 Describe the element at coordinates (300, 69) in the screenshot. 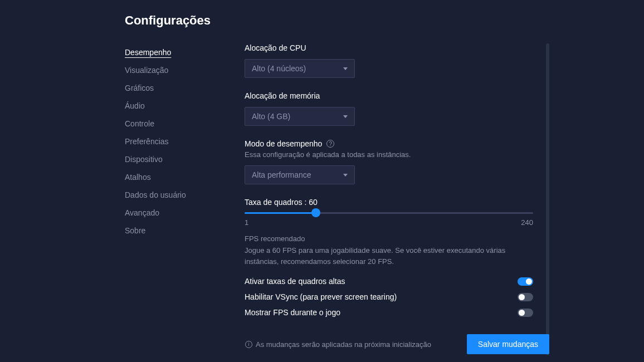

I see `cpu-allocation-dropdown: Alto (4 núcleos)` at that location.